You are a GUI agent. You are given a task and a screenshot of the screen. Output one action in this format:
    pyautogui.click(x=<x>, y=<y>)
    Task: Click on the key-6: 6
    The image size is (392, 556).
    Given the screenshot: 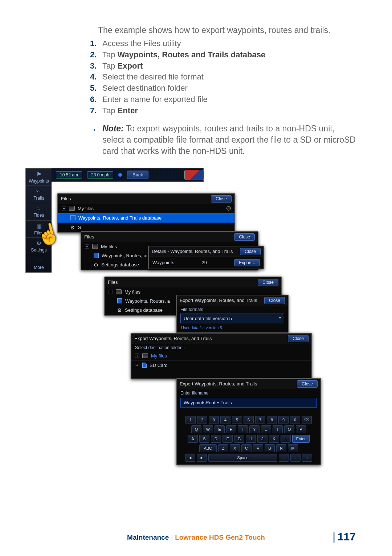 What is the action you would take?
    pyautogui.click(x=249, y=420)
    